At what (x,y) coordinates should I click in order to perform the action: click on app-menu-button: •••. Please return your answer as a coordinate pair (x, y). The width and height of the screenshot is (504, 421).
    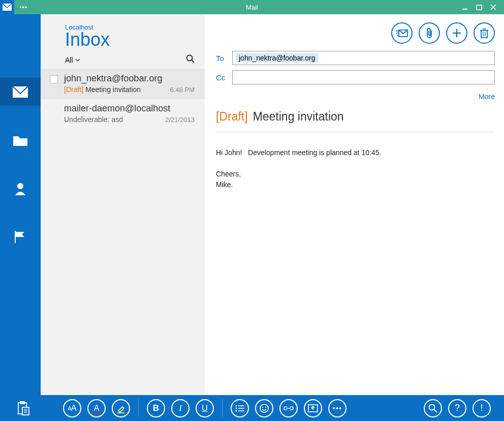
    Looking at the image, I should click on (23, 7).